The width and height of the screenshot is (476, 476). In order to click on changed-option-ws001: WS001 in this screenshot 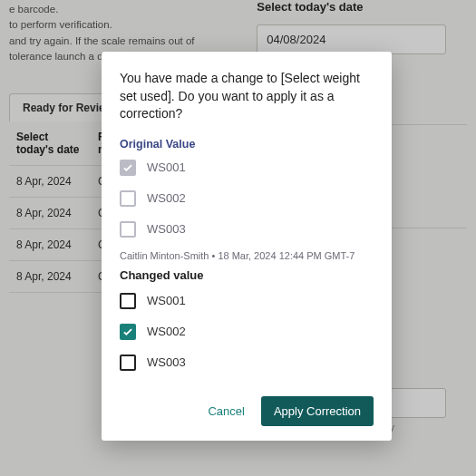, I will do `click(247, 301)`.